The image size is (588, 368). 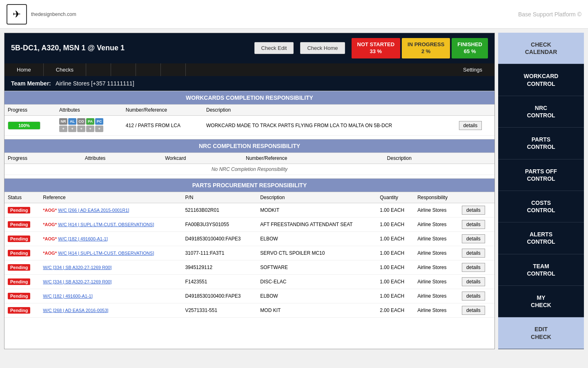 What do you see at coordinates (219, 310) in the screenshot?
I see `parts-pn-cell: V2571331-551` at bounding box center [219, 310].